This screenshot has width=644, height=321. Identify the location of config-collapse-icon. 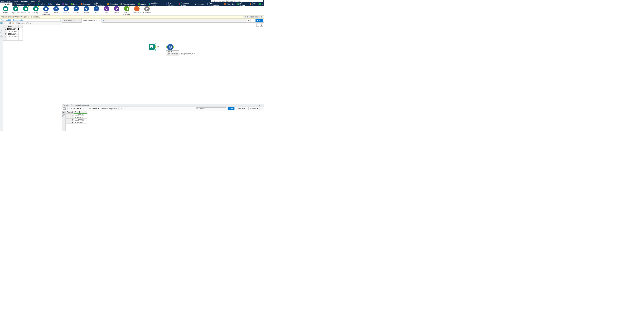
(58, 20).